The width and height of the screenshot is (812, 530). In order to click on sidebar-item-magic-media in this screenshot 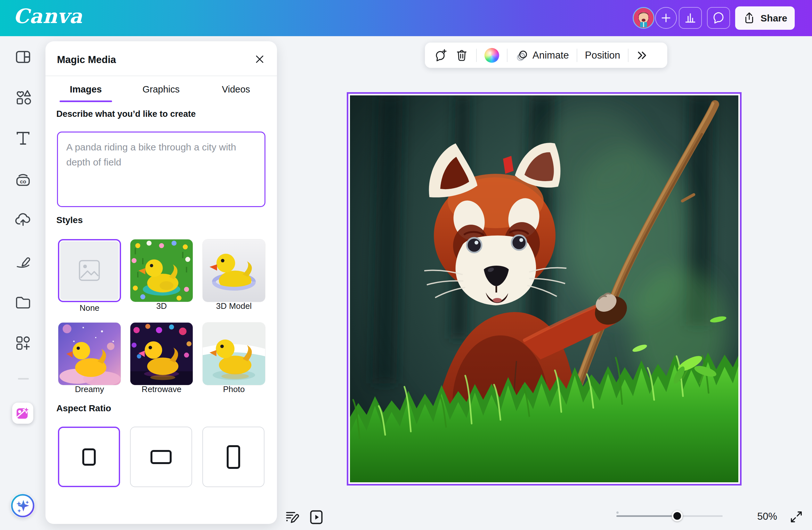, I will do `click(23, 413)`.